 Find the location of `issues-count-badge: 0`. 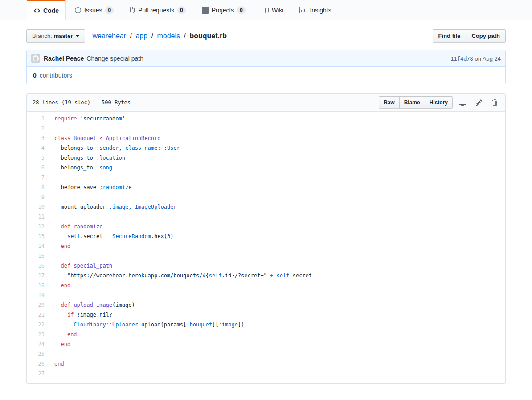

issues-count-badge: 0 is located at coordinates (110, 10).